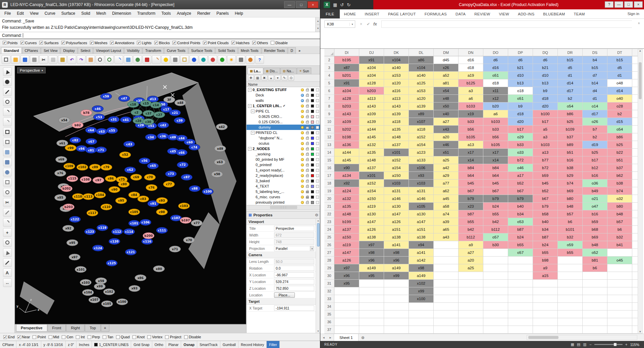  I want to click on cell-DS5: b14, so click(595, 83).